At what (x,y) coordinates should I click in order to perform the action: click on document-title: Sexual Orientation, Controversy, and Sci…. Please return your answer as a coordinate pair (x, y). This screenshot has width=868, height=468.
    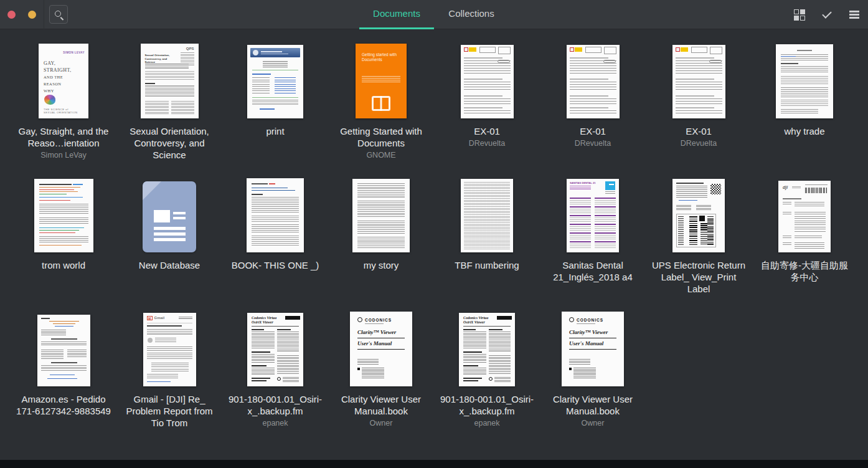
    Looking at the image, I should click on (169, 143).